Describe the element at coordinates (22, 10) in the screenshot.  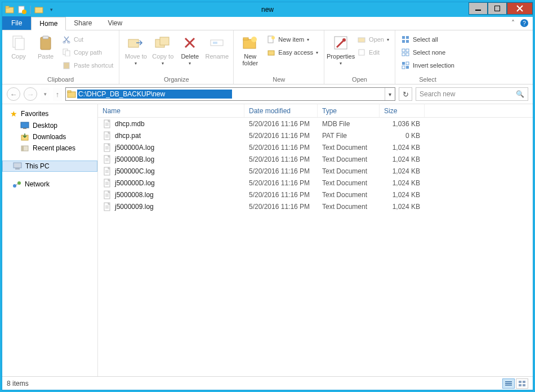
I see `qat-new-folder-icon` at that location.